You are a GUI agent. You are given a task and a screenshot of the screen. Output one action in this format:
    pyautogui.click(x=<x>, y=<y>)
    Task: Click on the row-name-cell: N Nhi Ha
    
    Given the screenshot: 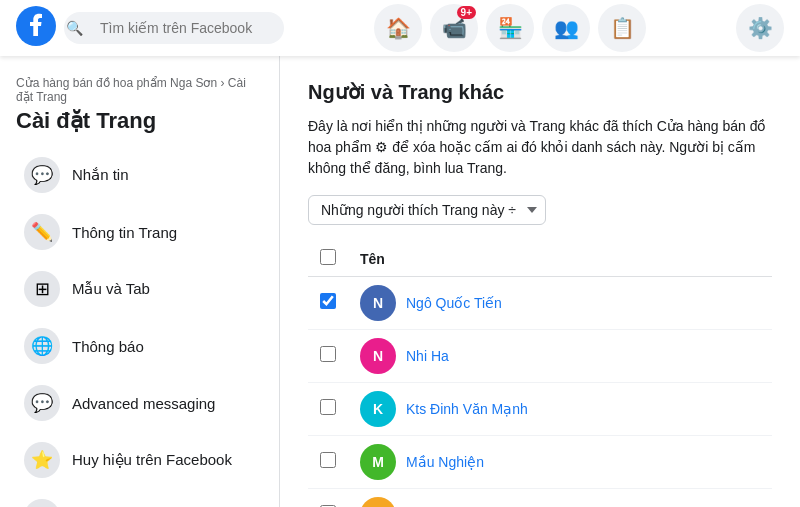 What is the action you would take?
    pyautogui.click(x=560, y=356)
    